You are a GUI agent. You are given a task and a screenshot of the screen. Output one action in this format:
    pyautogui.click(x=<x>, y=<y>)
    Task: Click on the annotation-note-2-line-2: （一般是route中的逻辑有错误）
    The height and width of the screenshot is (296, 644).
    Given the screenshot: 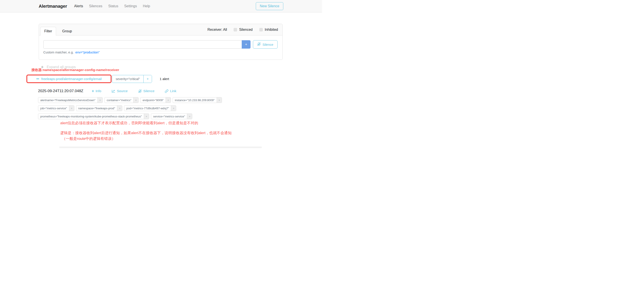 What is the action you would take?
    pyautogui.click(x=146, y=139)
    